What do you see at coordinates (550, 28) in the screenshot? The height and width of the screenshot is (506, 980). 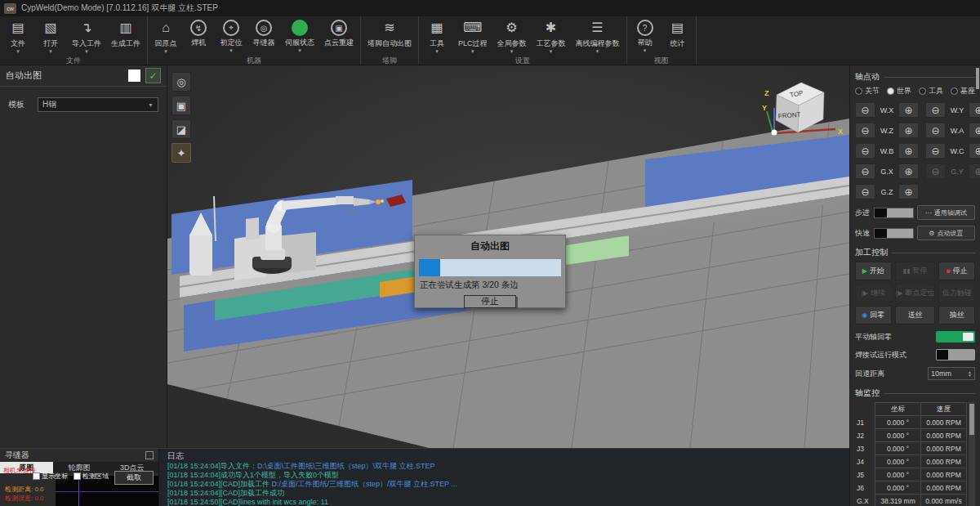 I see `process-params-icon: ✱` at bounding box center [550, 28].